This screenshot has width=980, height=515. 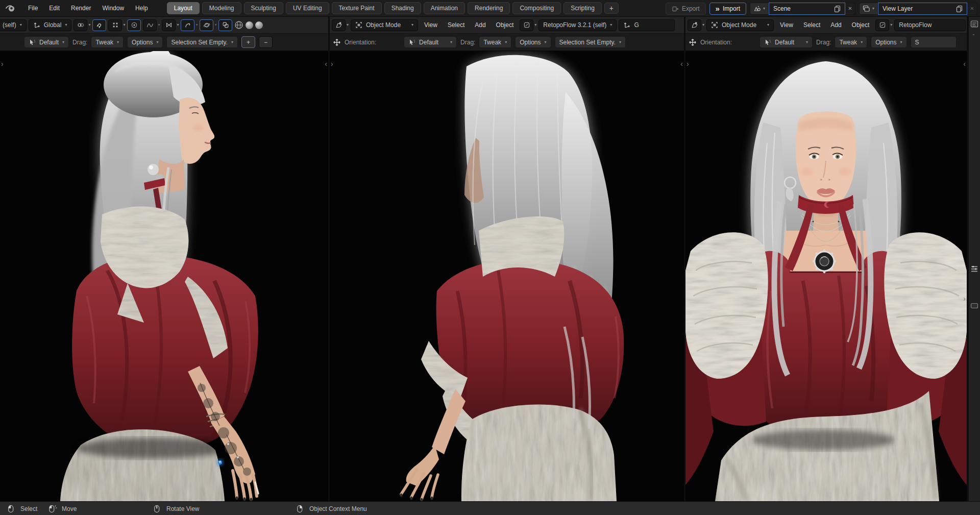 What do you see at coordinates (116, 26) in the screenshot?
I see `snap-target-dropdown: ▾` at bounding box center [116, 26].